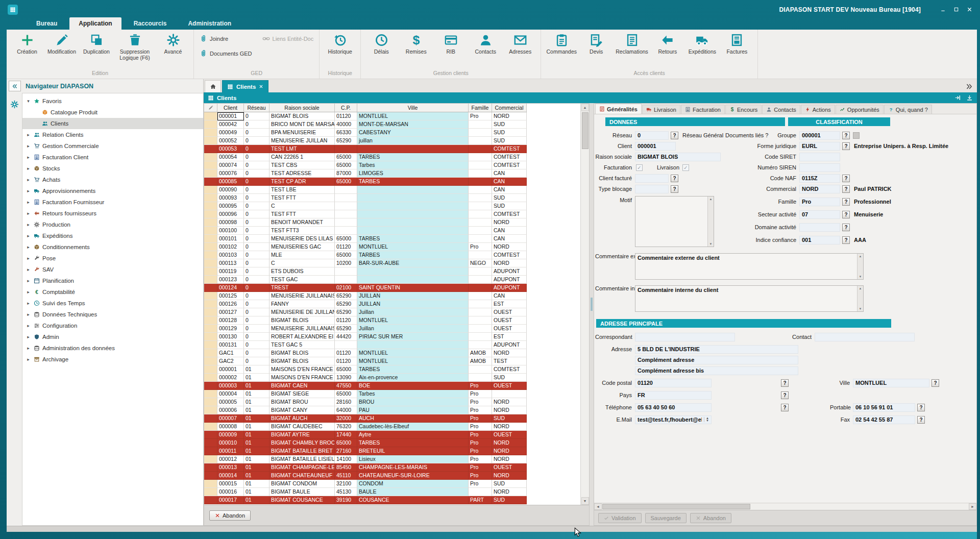 Image resolution: width=980 pixels, height=539 pixels. What do you see at coordinates (668, 43) in the screenshot?
I see `ribbon-button-retours: Retours` at bounding box center [668, 43].